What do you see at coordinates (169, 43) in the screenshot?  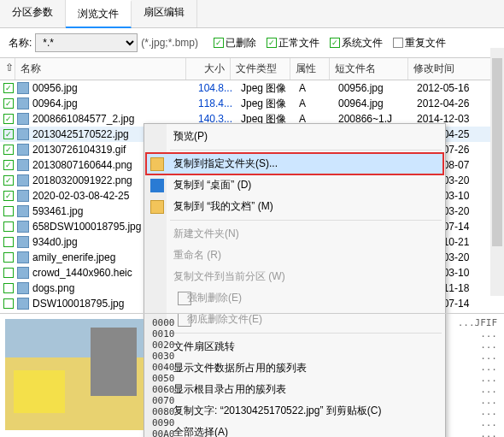 I see `ext-hint: (*.jpg;*.bmp)` at bounding box center [169, 43].